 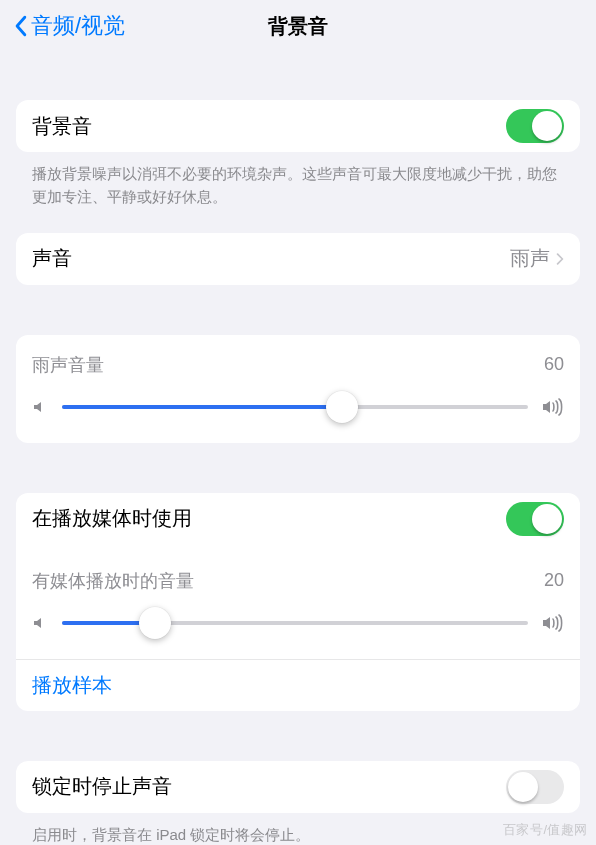 What do you see at coordinates (535, 787) in the screenshot?
I see `stop-on-lock-toggle` at bounding box center [535, 787].